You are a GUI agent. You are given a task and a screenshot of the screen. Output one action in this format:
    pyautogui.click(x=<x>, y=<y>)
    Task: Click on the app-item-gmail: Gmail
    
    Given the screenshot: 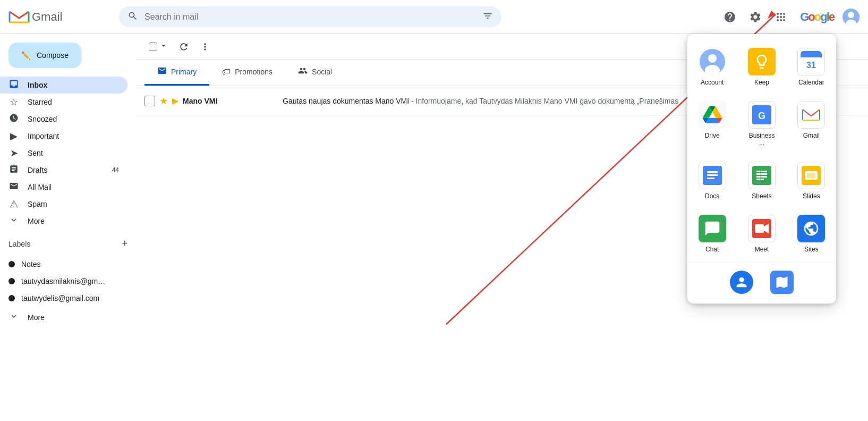 What is the action you would take?
    pyautogui.click(x=812, y=124)
    